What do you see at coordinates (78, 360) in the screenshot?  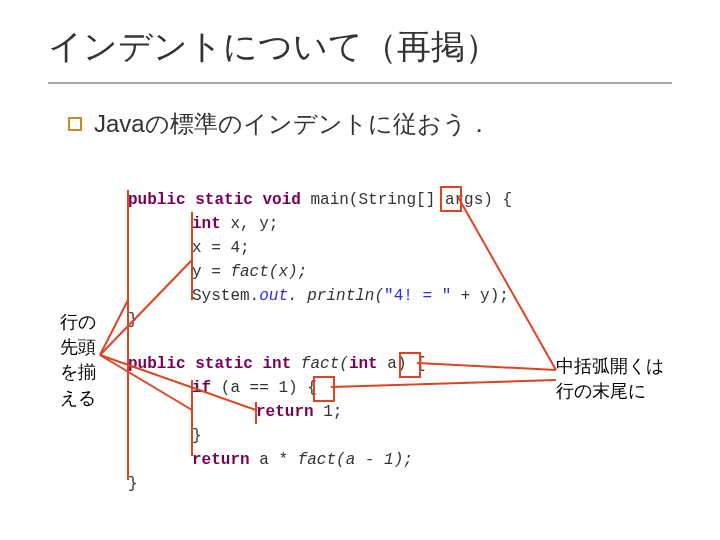 I see `note-align-heads: 行の 先頭 を揃 える` at bounding box center [78, 360].